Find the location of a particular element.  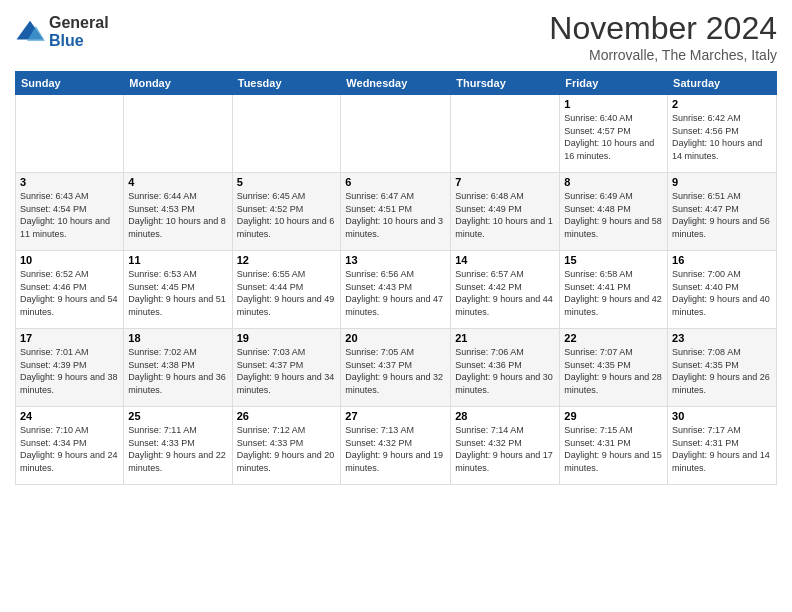

day-number: 20 is located at coordinates (396, 338).